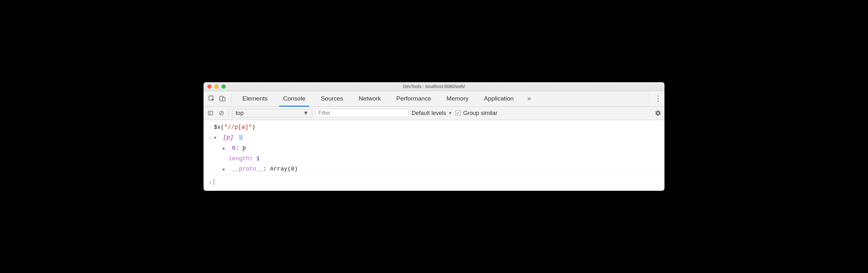 Image resolution: width=868 pixels, height=273 pixels. Describe the element at coordinates (480, 113) in the screenshot. I see `group-similar-label: Group similar` at that location.